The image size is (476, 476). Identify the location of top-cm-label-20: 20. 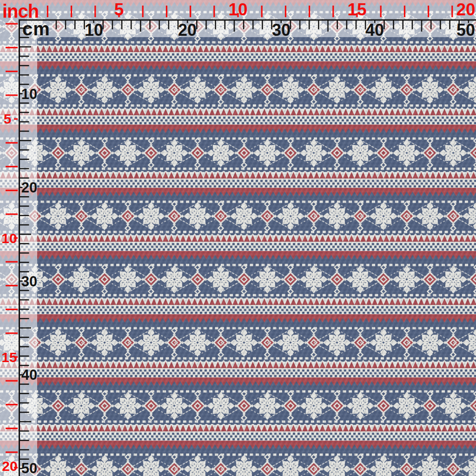
(187, 30).